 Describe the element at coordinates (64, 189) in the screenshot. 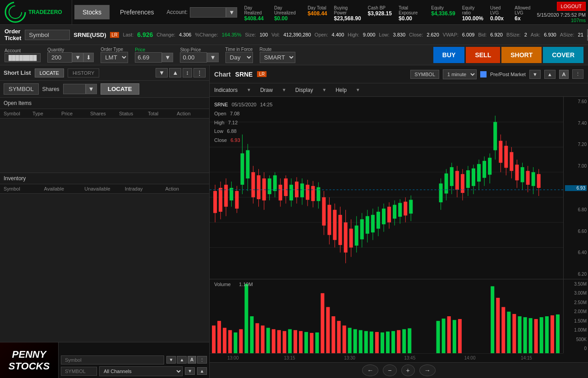

I see `inv-col-available: Available` at that location.